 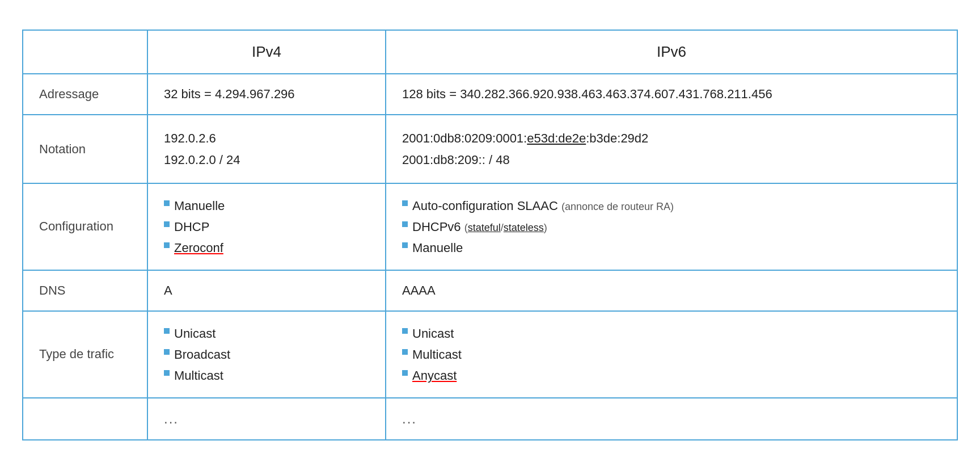 What do you see at coordinates (671, 139) in the screenshot?
I see `notation-ipv6-line1: 2001:0db8:0209:0001:e53d:de2e:b3de:29d2` at bounding box center [671, 139].